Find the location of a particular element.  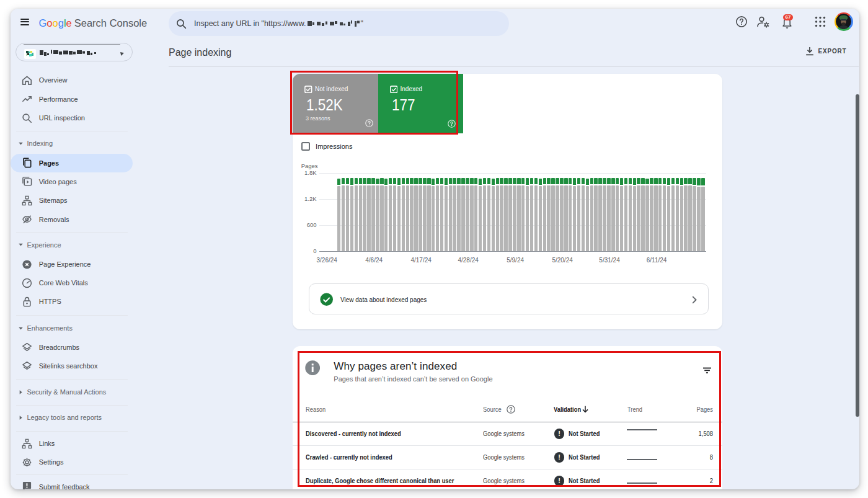

sidebar-item-pages: Pages is located at coordinates (72, 163).